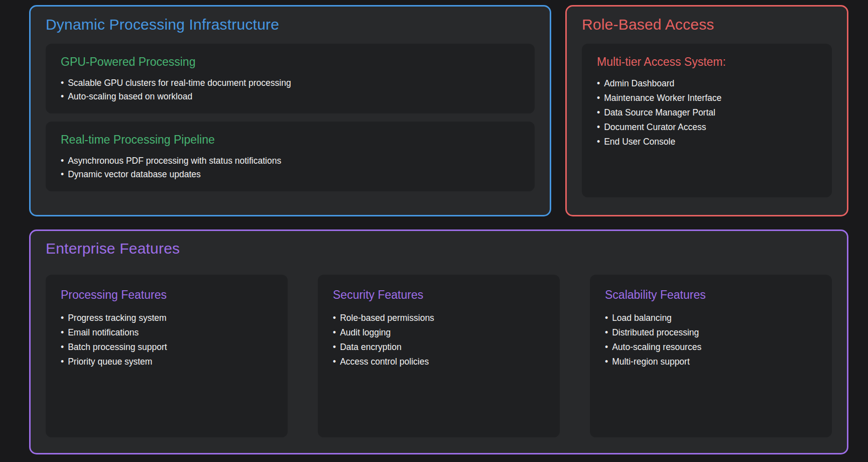 Image resolution: width=868 pixels, height=462 pixels. What do you see at coordinates (290, 78) in the screenshot?
I see `gpu-powered-processing-card: GPU-Powered Processing Scalable GPU clus…` at bounding box center [290, 78].